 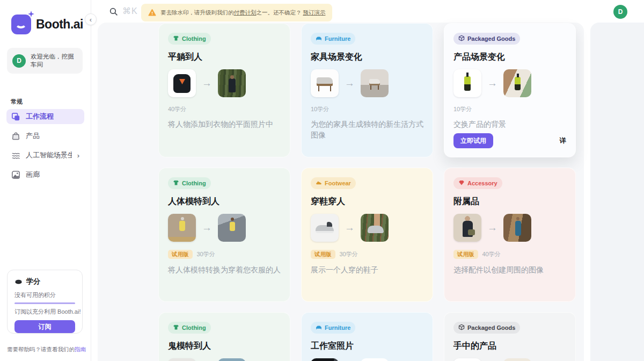 I want to click on workspace-avatar: D, so click(x=19, y=61).